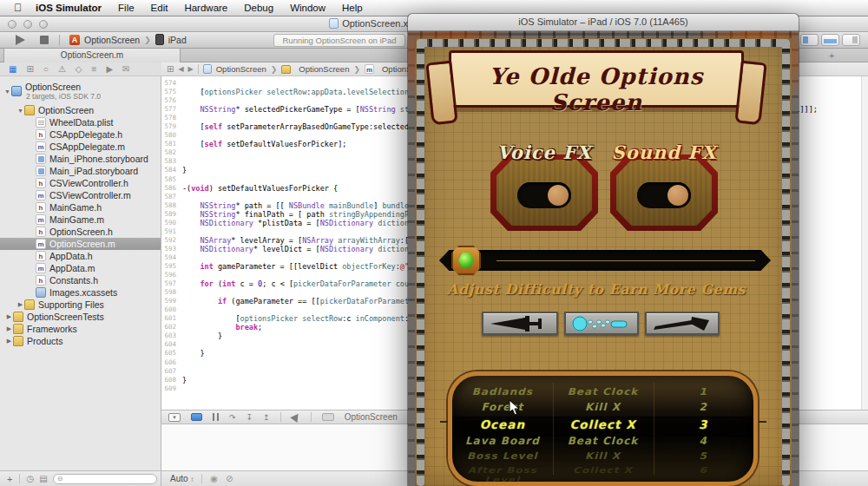 The image size is (868, 486). I want to click on navigator-item-maingame-h: hMainGame.h, so click(80, 207).